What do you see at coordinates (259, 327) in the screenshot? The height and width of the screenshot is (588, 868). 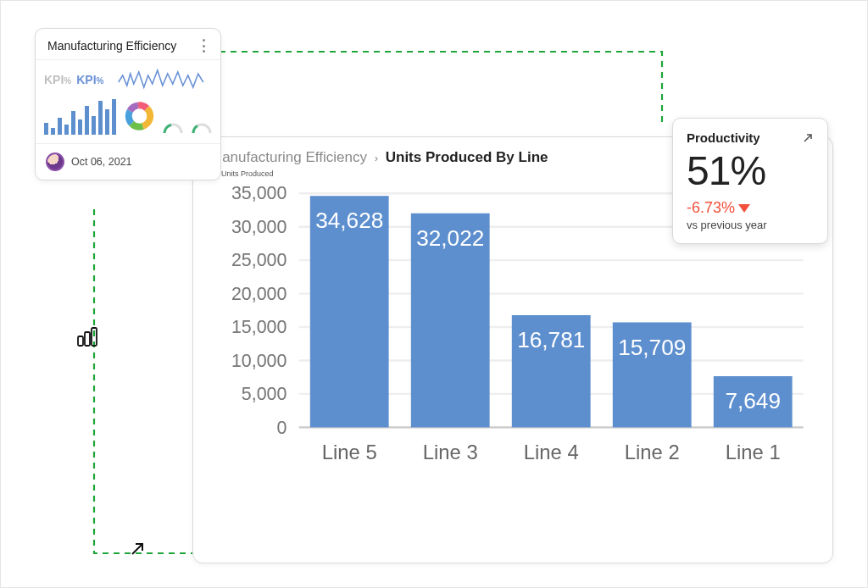 I see `svg-text: 15,000` at bounding box center [259, 327].